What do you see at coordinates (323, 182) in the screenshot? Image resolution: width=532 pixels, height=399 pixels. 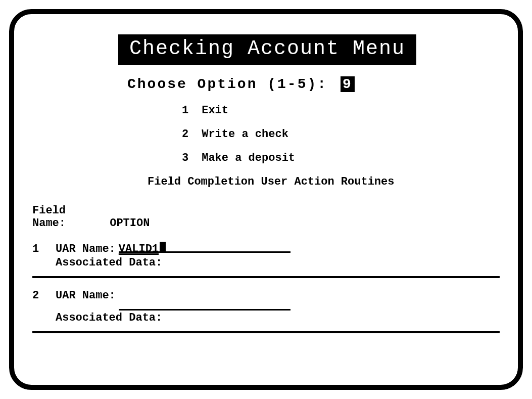 I see `section-title: Field Completion User Action Routines` at bounding box center [323, 182].